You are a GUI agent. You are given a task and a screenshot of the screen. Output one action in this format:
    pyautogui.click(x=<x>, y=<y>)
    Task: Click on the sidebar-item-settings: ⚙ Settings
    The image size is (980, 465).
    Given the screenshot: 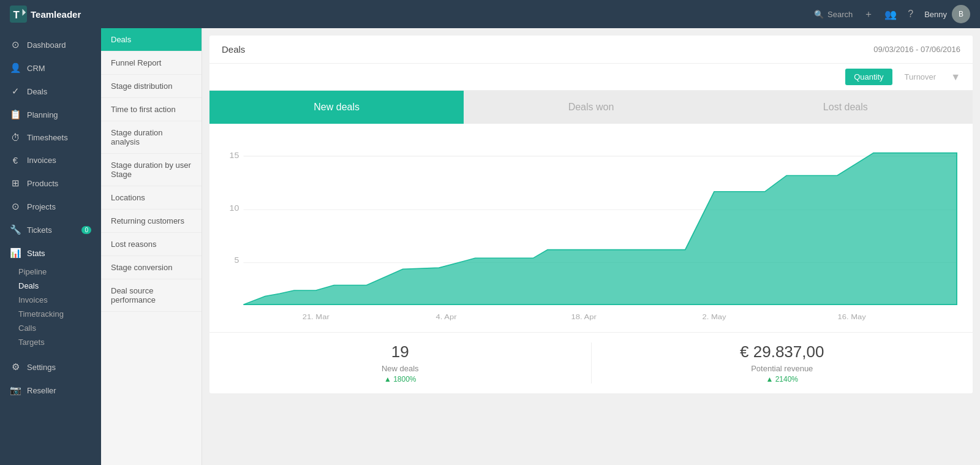 What is the action you would take?
    pyautogui.click(x=50, y=367)
    